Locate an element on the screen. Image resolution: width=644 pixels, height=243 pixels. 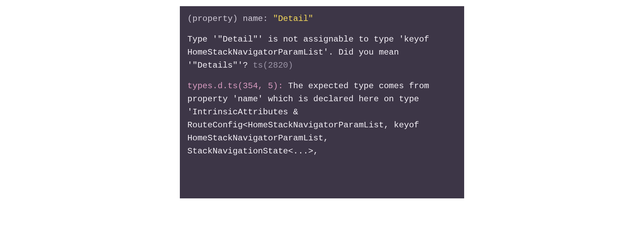
related-info-block: types.d.ts(121, 2): The expected type co… is located at coordinates (322, 119).